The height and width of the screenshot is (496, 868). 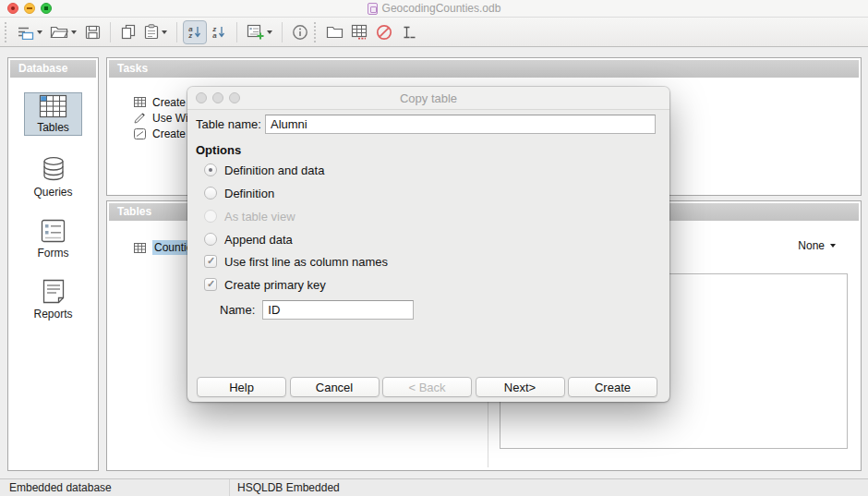 I want to click on checkbox-create-primary-key: Create primary key, so click(x=265, y=284).